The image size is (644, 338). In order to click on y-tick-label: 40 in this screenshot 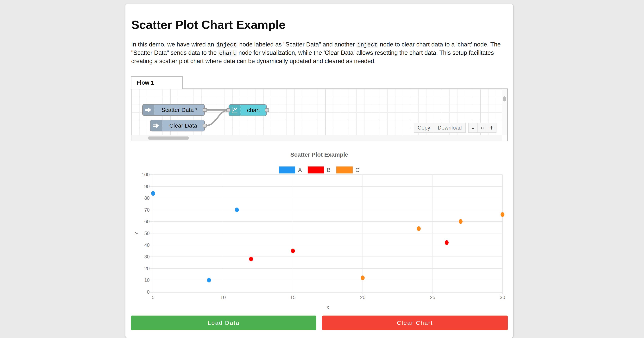, I will do `click(147, 245)`.